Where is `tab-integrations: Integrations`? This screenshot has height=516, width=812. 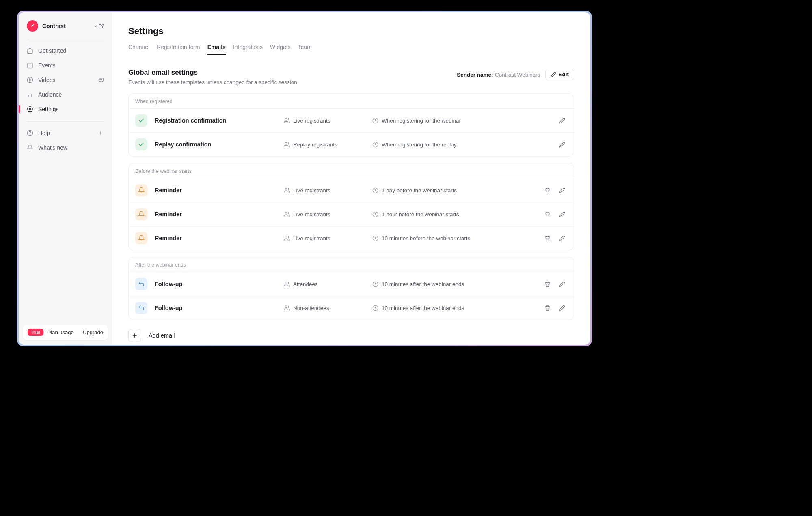
tab-integrations: Integrations is located at coordinates (248, 49).